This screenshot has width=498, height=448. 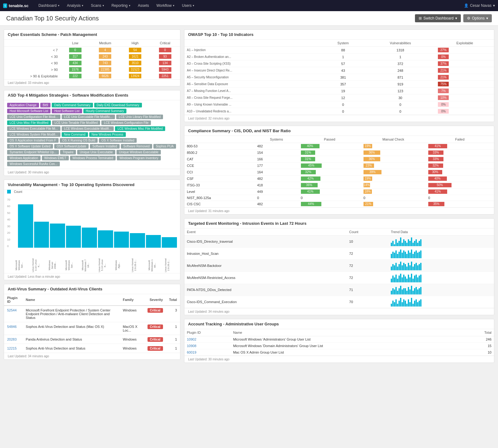 What do you see at coordinates (135, 76) in the screenshot?
I see `patch-high: 13924` at bounding box center [135, 76].